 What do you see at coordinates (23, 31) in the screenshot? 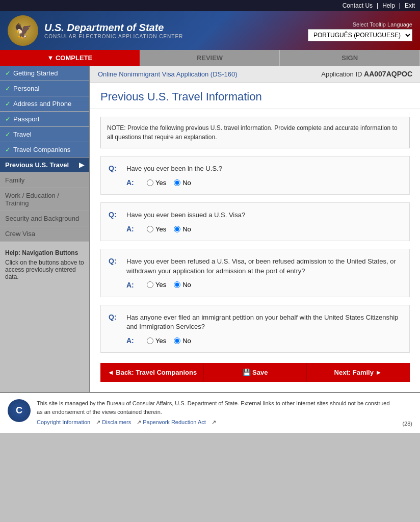
I see `seal-icon: 🦅` at bounding box center [23, 31].